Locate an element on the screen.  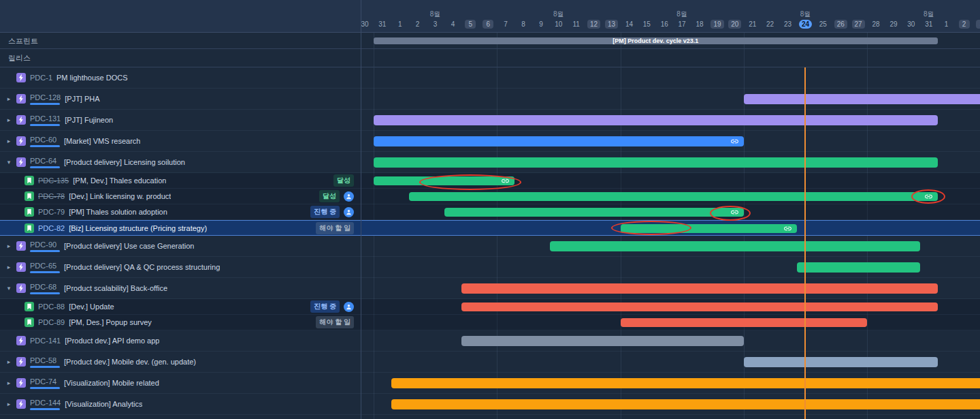
timeline-dates-header: 8월8월8월8월8월303112345678910111213141516171… is located at coordinates (490, 16).